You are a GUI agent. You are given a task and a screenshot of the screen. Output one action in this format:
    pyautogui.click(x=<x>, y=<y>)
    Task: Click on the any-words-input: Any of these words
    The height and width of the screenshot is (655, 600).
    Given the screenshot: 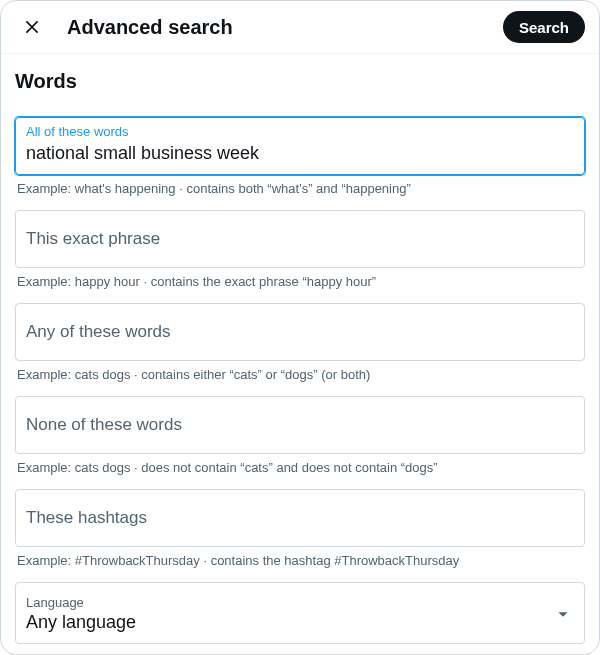 What is the action you would take?
    pyautogui.click(x=300, y=332)
    